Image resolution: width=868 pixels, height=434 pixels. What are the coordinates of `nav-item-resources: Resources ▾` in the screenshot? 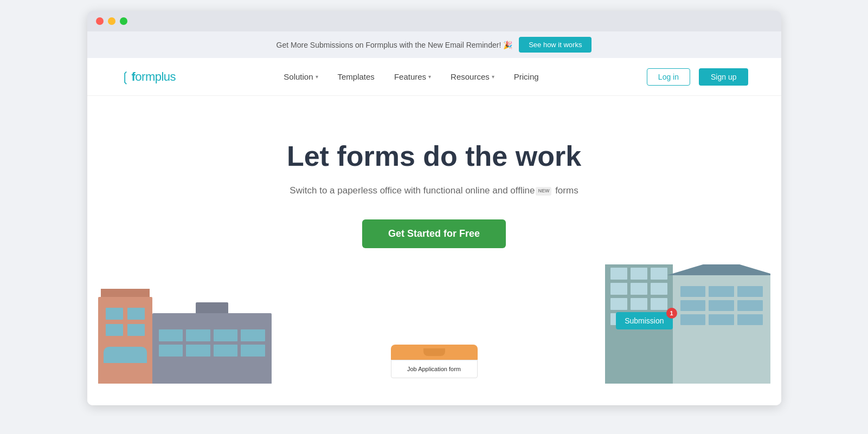 It's located at (473, 77).